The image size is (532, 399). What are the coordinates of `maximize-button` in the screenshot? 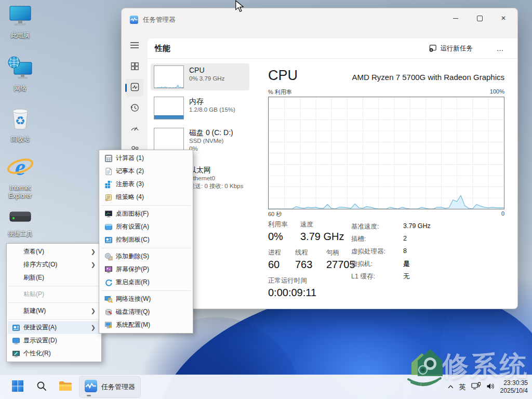 It's located at (480, 18).